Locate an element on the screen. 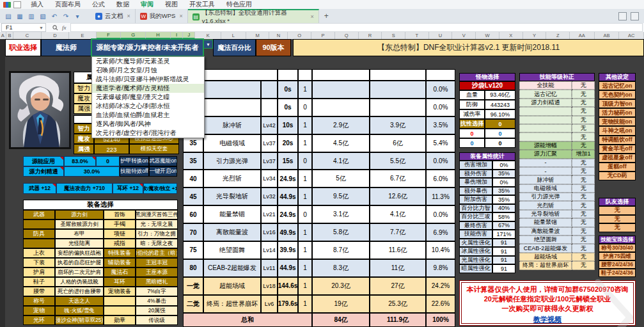 The image size is (644, 327). setting-toggle: 无色契约on is located at coordinates (617, 95).